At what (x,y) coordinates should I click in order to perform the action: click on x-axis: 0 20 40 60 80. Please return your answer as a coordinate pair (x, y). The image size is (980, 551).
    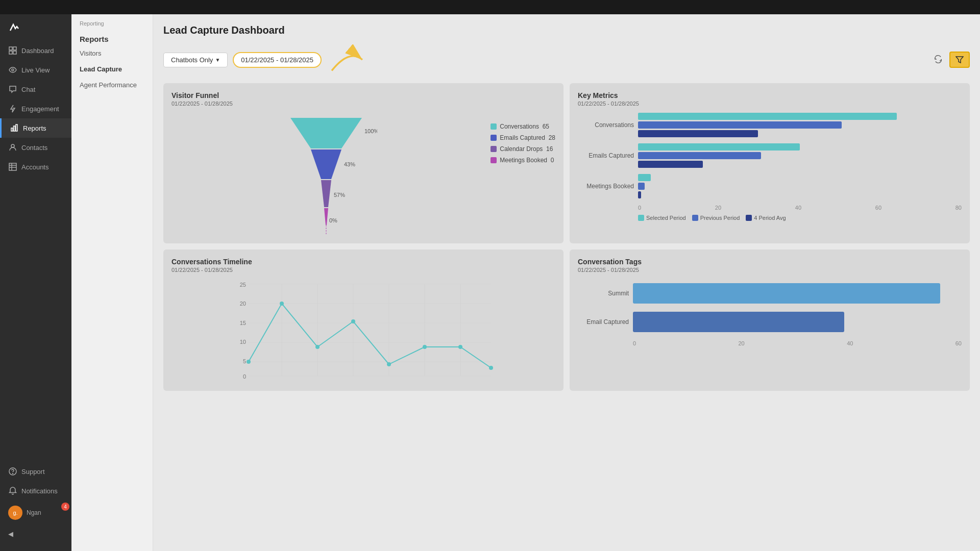
    Looking at the image, I should click on (770, 208).